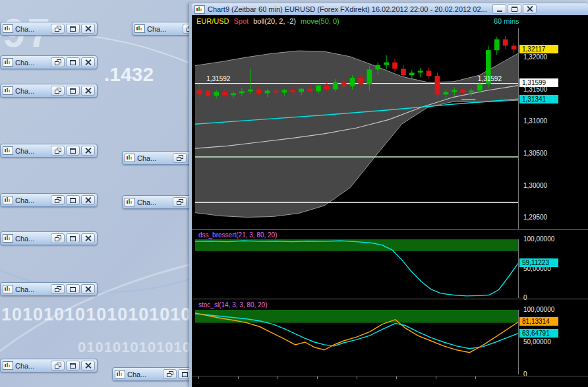  I want to click on dss-indicator-axis: 100,0000050,00000059,11223, so click(553, 269).